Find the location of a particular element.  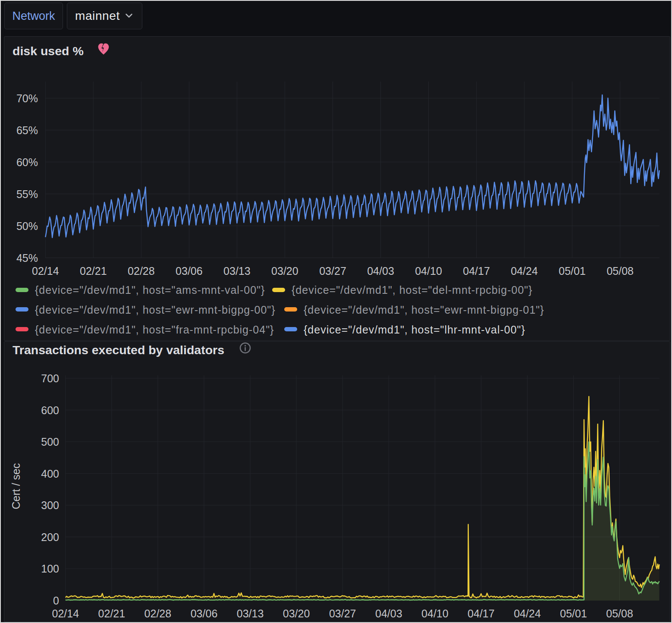

svg-text: 200 is located at coordinates (50, 537).